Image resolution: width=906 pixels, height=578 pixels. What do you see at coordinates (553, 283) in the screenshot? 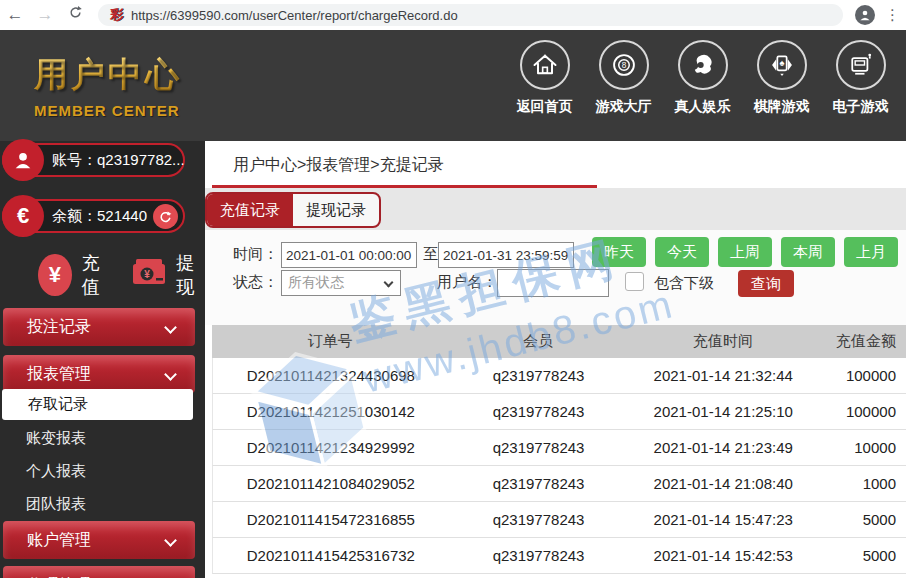
I see `username-input` at bounding box center [553, 283].